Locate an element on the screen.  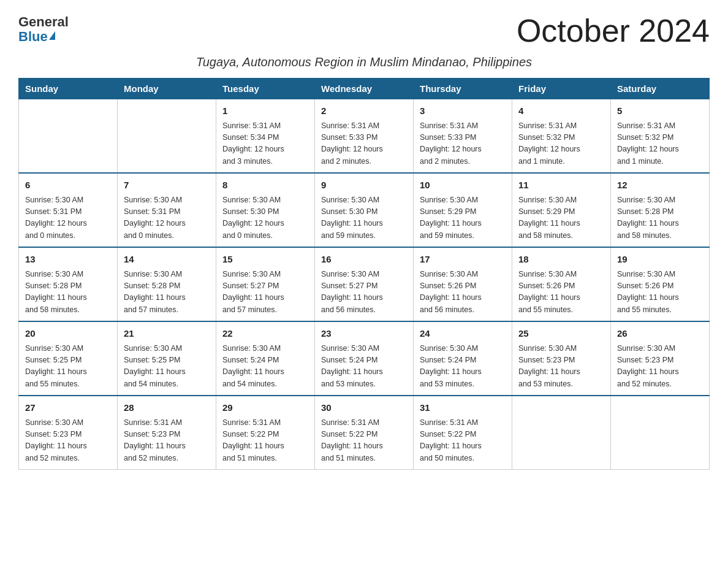
day-number: 5 is located at coordinates (660, 112).